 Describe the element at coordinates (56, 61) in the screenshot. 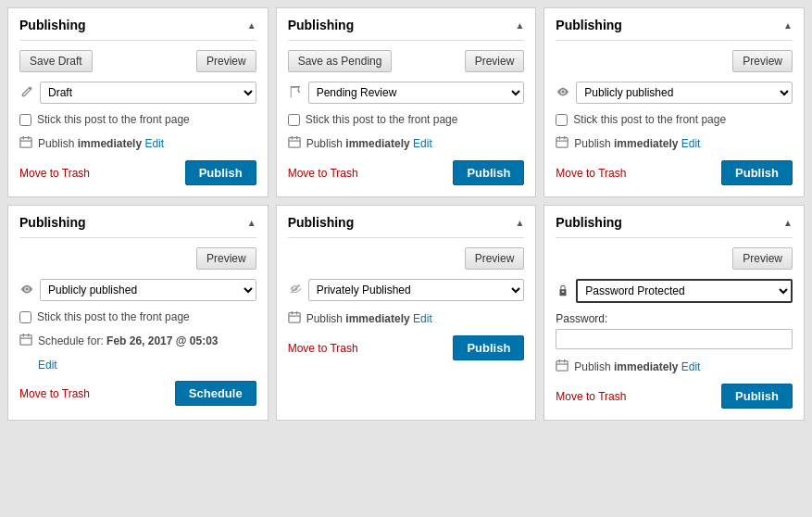

I see `save-draft-button: Save Draft` at that location.